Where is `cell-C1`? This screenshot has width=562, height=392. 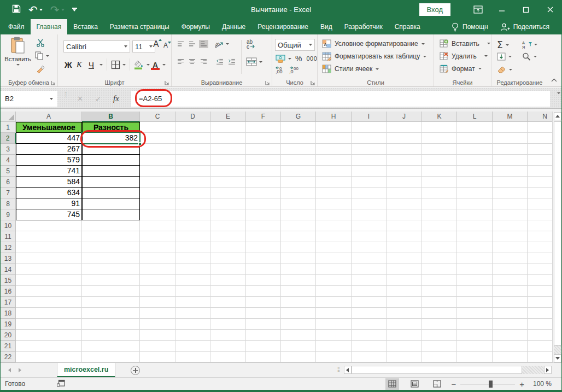 cell-C1 is located at coordinates (157, 127).